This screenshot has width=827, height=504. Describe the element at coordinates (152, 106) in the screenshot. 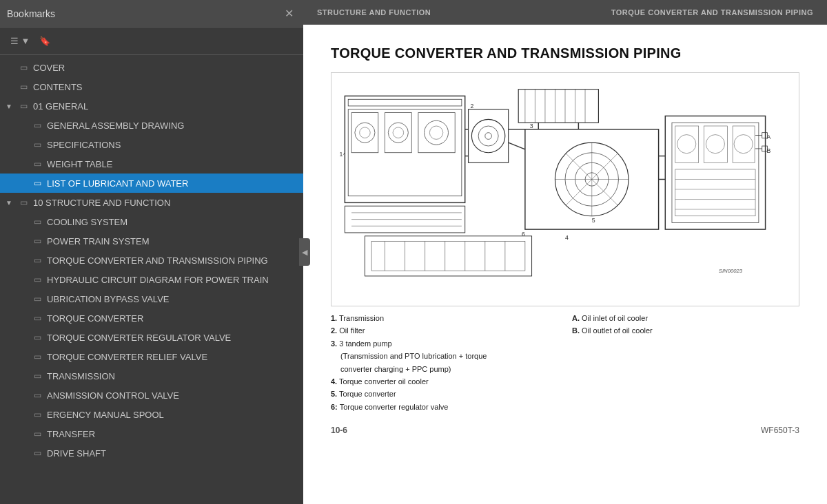

I see `bookmark-item-01-general: ▭01 GENERAL` at that location.